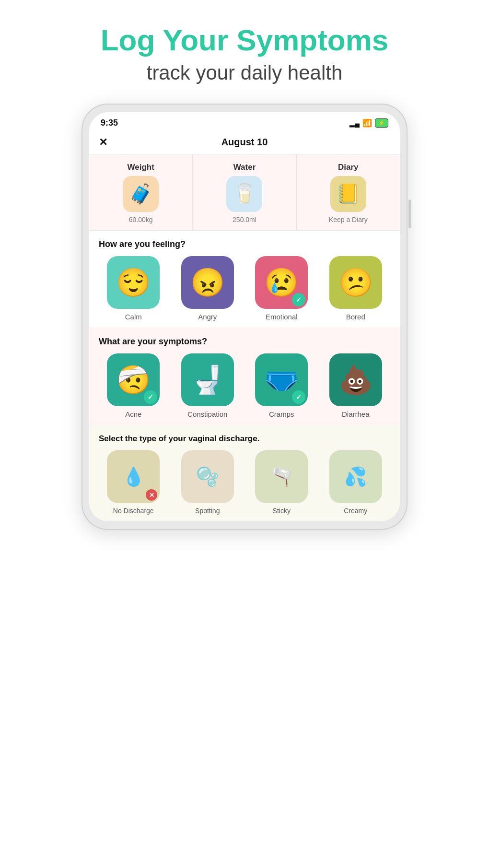 The height and width of the screenshot is (868, 489). What do you see at coordinates (207, 511) in the screenshot?
I see `discharge-spotting-label: Spotting` at bounding box center [207, 511].